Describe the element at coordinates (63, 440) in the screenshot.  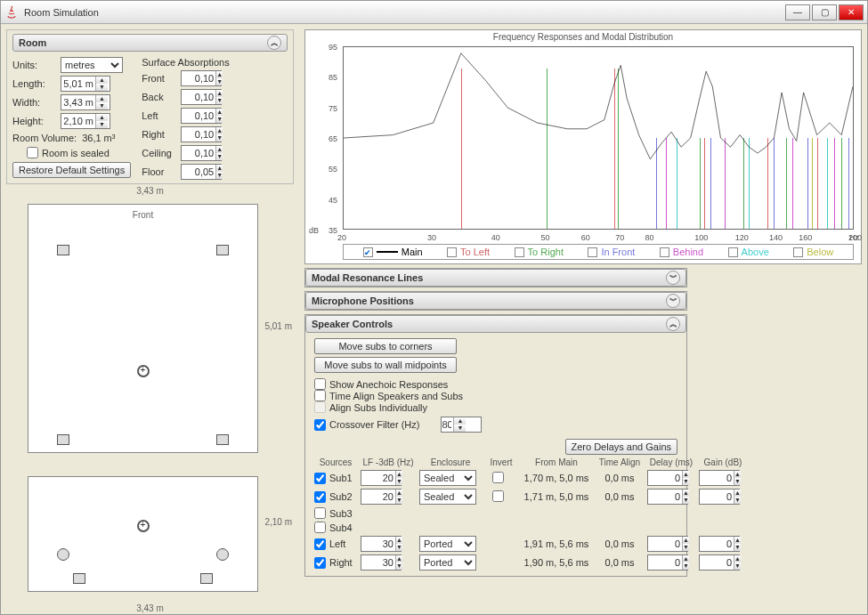
I see `speaker-rear-left` at that location.